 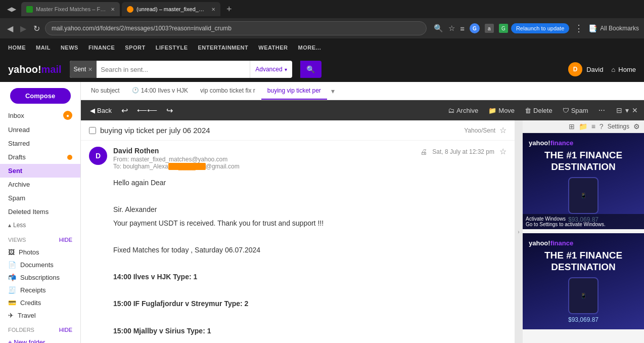 I want to click on nav-more: MORE..., so click(x=310, y=48).